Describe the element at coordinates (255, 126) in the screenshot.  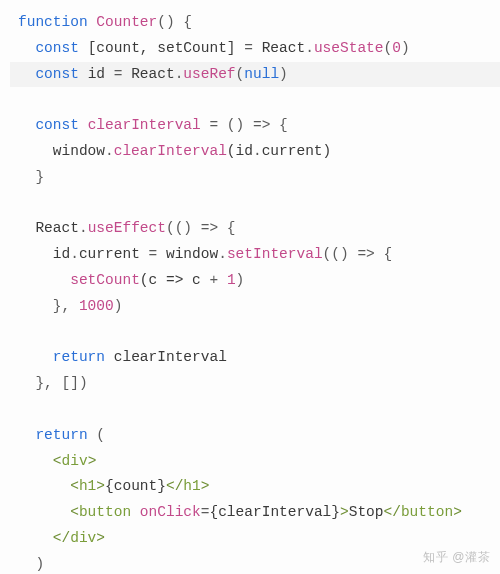
I see `code-line: const clearInterval = () => {` at that location.